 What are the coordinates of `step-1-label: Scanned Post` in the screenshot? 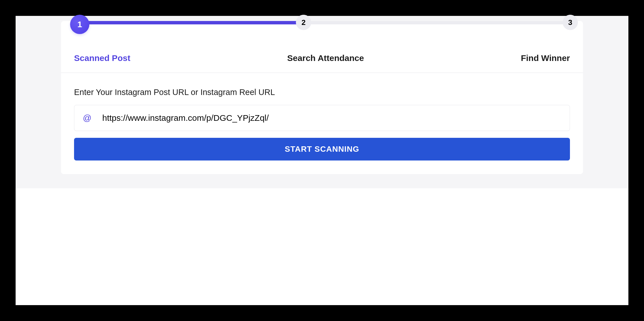 It's located at (102, 58).